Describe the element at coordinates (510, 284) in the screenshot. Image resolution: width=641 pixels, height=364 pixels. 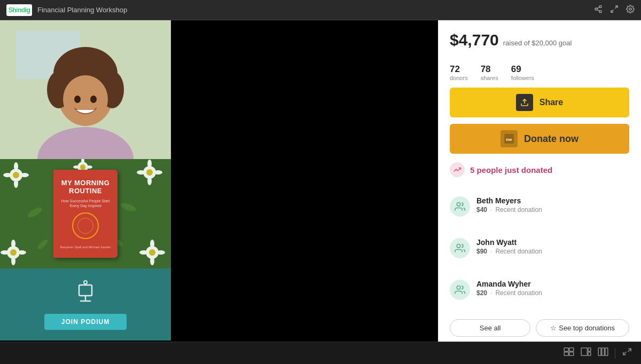
I see `donor-name-3: Amanda Wyher` at that location.